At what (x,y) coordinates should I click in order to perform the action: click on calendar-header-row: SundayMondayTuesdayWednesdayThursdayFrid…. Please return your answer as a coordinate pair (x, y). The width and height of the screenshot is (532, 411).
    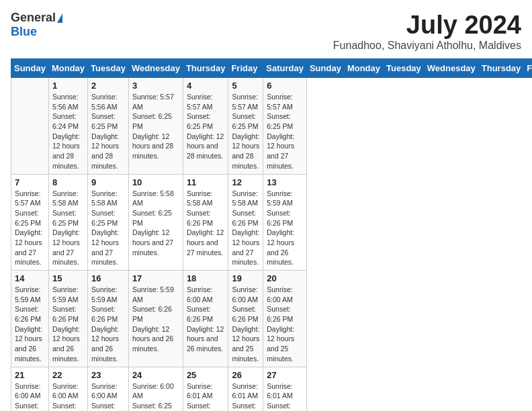
    Looking at the image, I should click on (272, 68).